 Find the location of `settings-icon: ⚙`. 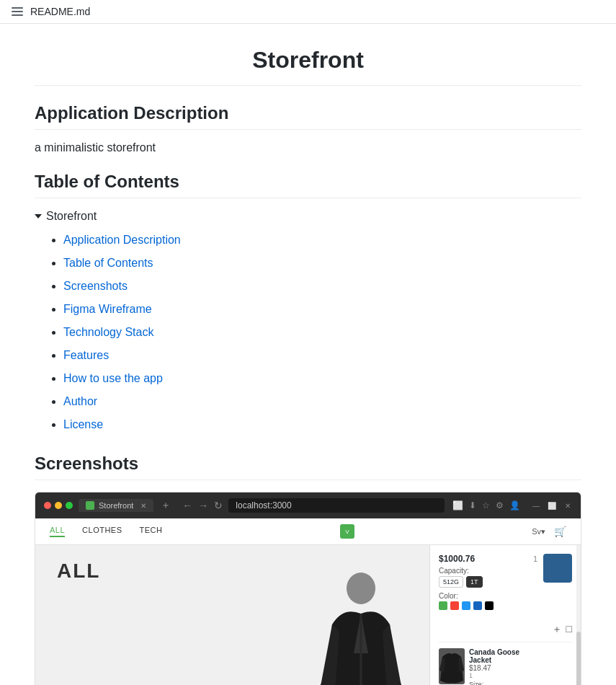

settings-icon: ⚙ is located at coordinates (500, 505).